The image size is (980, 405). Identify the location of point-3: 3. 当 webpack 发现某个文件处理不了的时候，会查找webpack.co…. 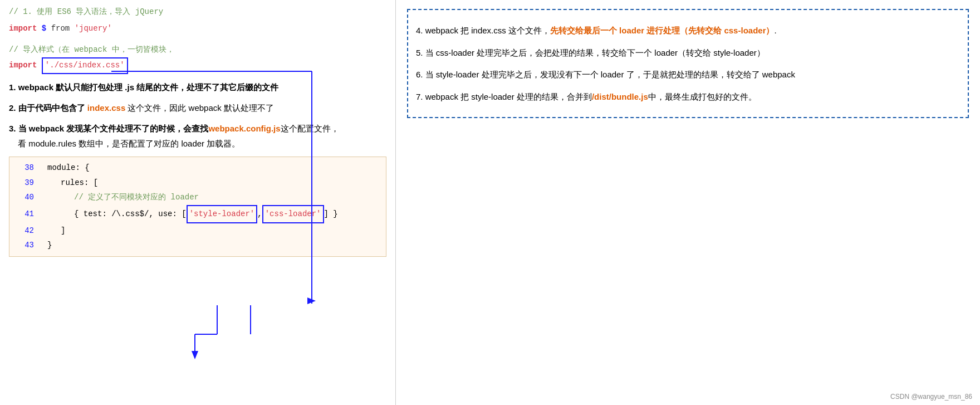
(198, 136).